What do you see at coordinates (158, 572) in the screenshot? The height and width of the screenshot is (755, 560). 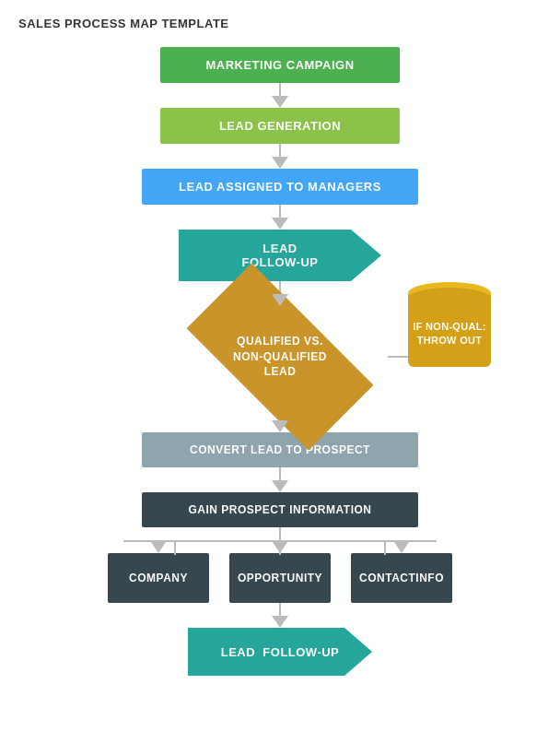 I see `company-branch: COMPANY` at bounding box center [158, 572].